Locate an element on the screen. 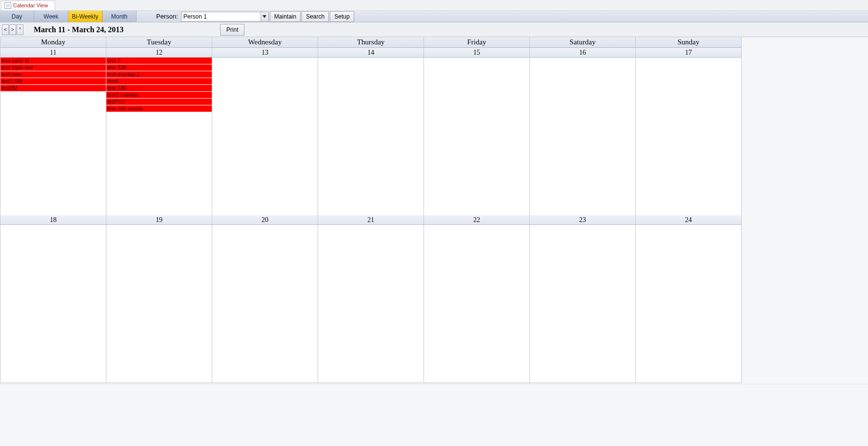 The height and width of the screenshot is (446, 868). prev-button: < is located at coordinates (5, 30).